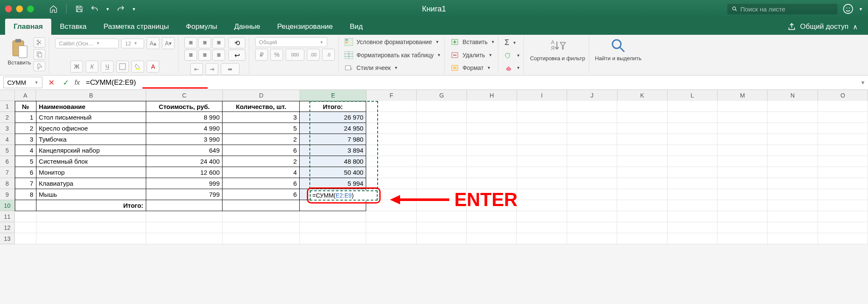 The image size is (868, 304). I want to click on col-header-E: E, so click(333, 95).